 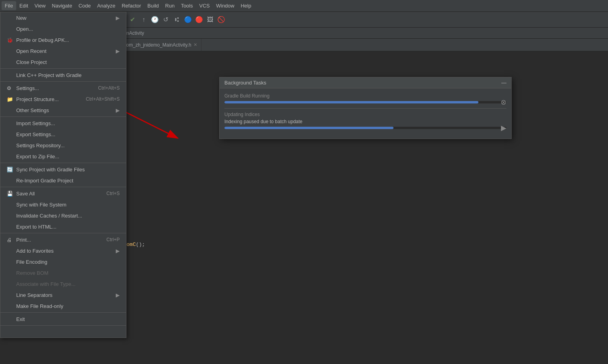 What do you see at coordinates (63, 40) in the screenshot?
I see `menu-item-profile-debug: 🐞 Profile or Debug APK...` at bounding box center [63, 40].